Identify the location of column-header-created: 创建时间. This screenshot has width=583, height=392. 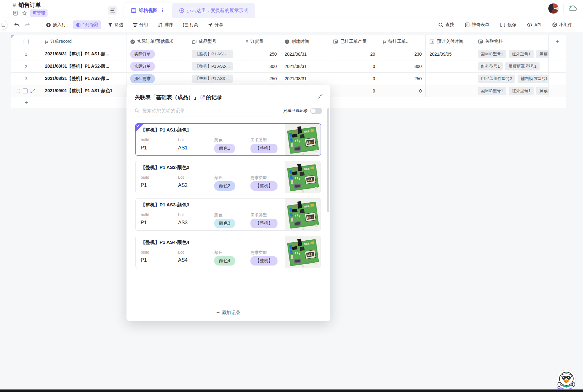
(305, 42).